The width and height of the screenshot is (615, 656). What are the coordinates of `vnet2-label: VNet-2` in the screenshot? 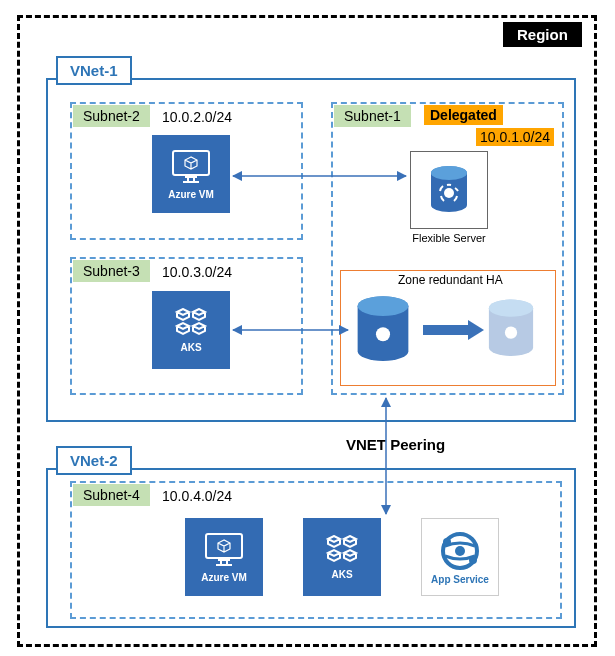 It's located at (94, 460).